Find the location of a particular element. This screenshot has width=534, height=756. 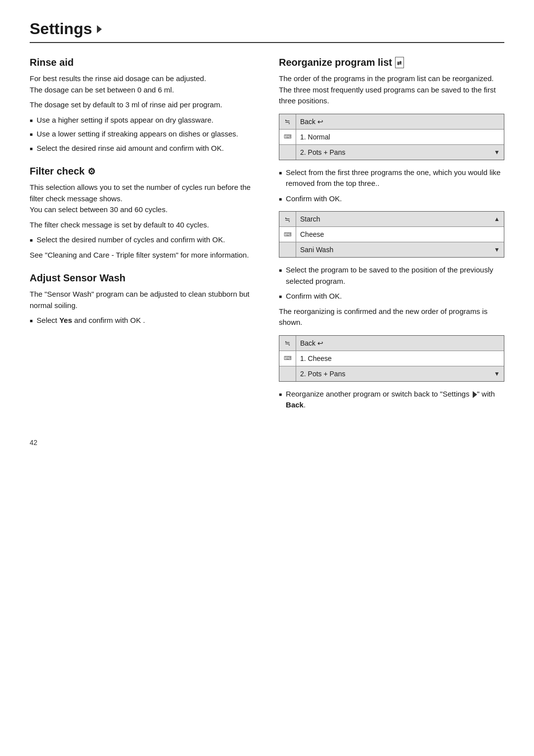

filter-check-bullet-1: Select the desired number of cycles and … is located at coordinates (142, 240).